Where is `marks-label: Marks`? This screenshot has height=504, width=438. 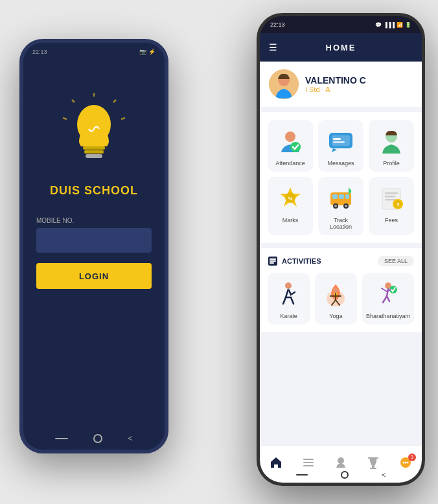
marks-label: Marks is located at coordinates (290, 220).